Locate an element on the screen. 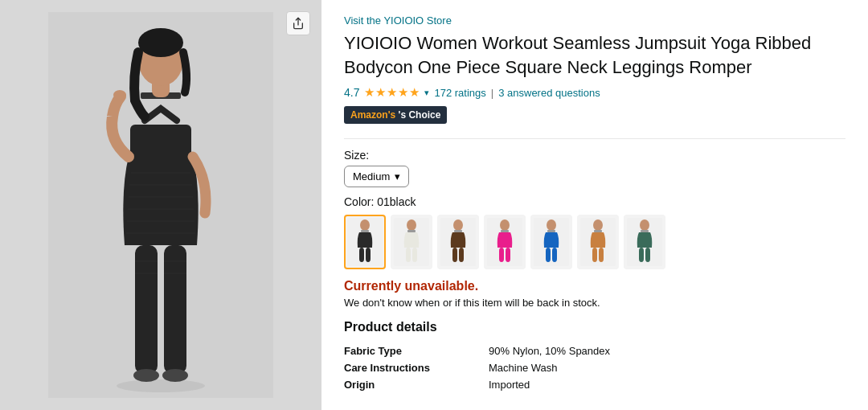  color-swatch-05blue is located at coordinates (551, 242).